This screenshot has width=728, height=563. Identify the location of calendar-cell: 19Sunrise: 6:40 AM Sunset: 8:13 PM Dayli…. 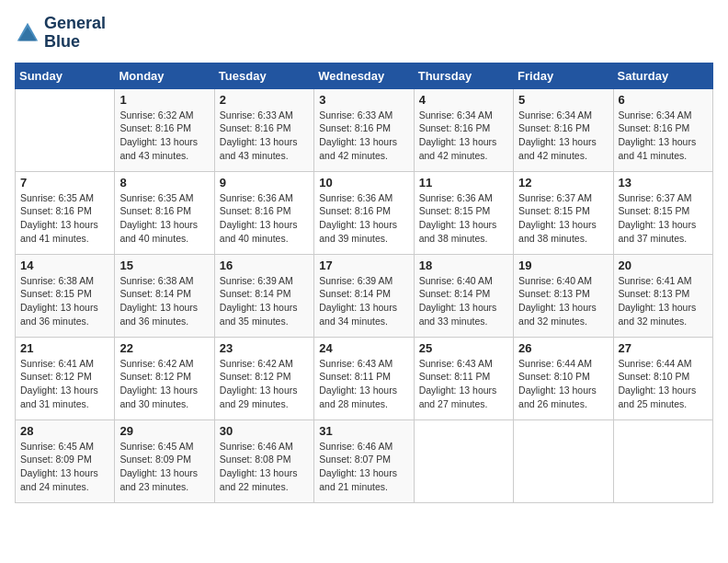
(563, 295).